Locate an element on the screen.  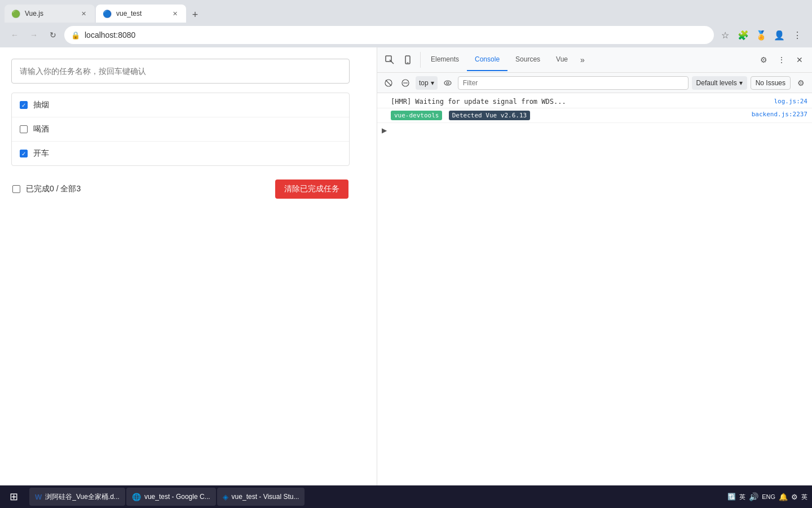
device-mode-button is located at coordinates (408, 60).